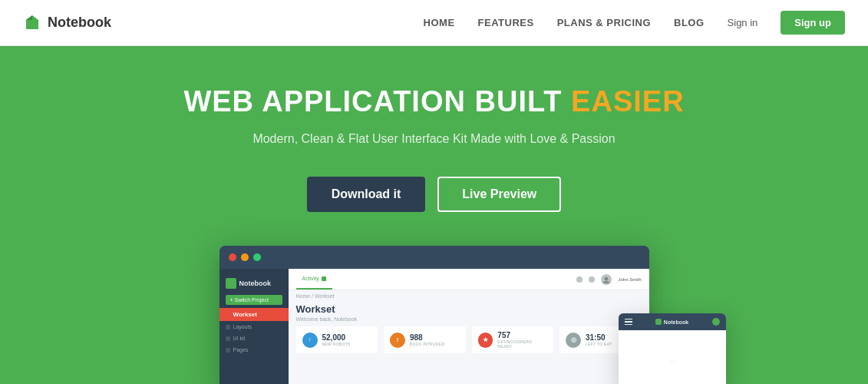 The image size is (868, 384). What do you see at coordinates (434, 23) in the screenshot?
I see `navbar: Notebook HOME FEATURES PLANS & PRICING B…` at bounding box center [434, 23].